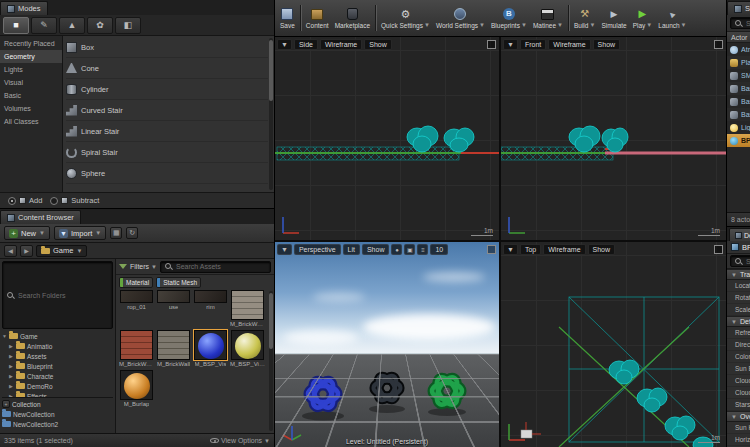 This screenshot has width=750, height=447. Describe the element at coordinates (174, 309) in the screenshot. I see `asset-item: use` at that location.